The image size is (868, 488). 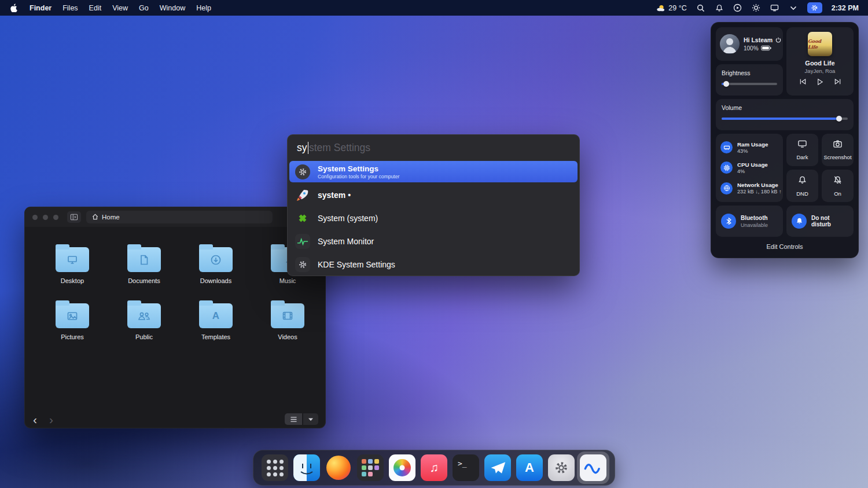 I want to click on folder-grid: Desktop Documents Downloads ♪ Music, so click(x=180, y=292).